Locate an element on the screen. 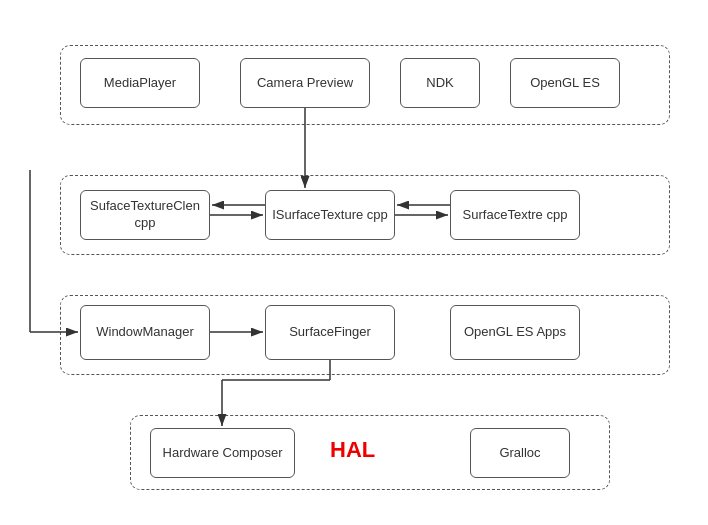 The height and width of the screenshot is (525, 708). isurface-texture-box: ISurfaceTexture cpp is located at coordinates (330, 215).